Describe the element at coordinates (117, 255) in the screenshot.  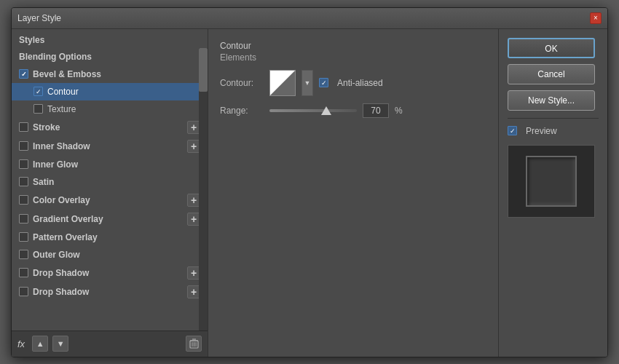
I see `outer-glow-label: Outer Glow` at that location.